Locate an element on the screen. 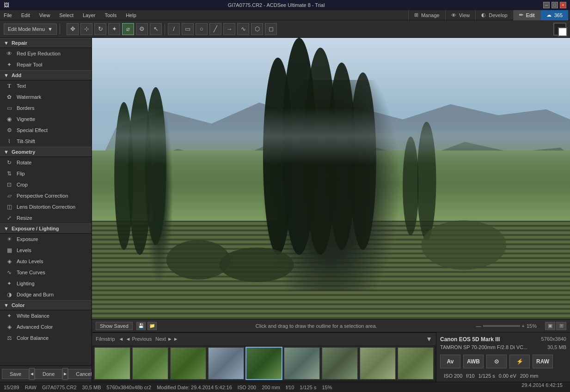 The image size is (570, 392). paint-button: ⚙ is located at coordinates (142, 29).